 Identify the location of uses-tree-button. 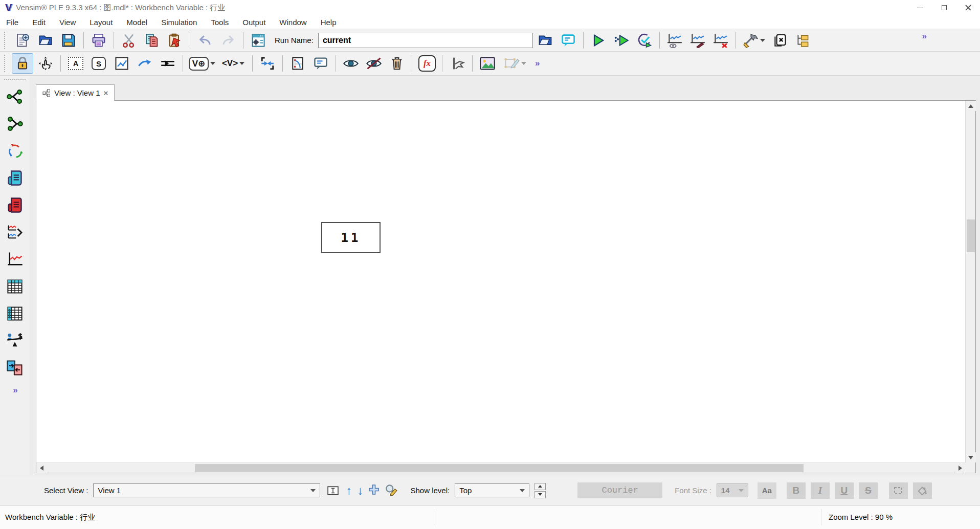
(15, 124).